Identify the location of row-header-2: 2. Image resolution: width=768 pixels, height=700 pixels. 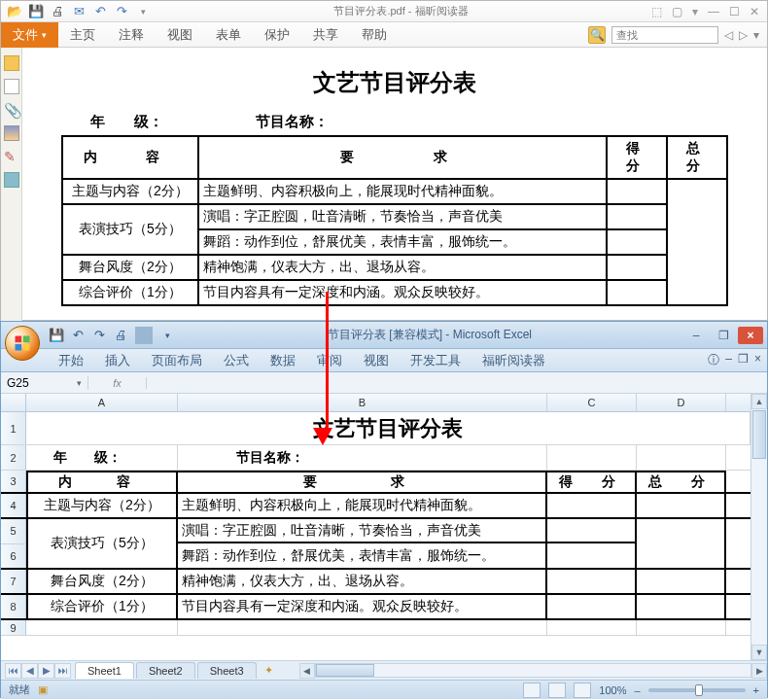
(14, 457).